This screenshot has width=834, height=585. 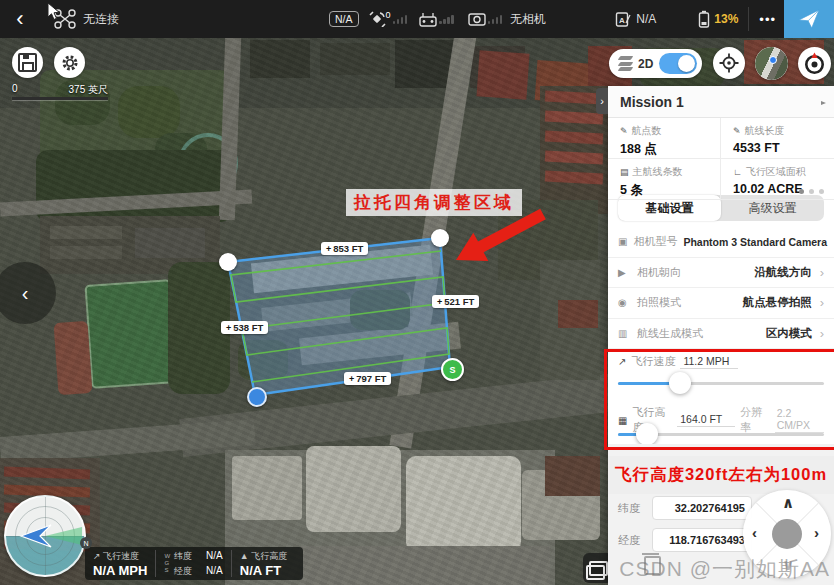 What do you see at coordinates (496, 20) in the screenshot?
I see `camera-signal-bars` at bounding box center [496, 20].